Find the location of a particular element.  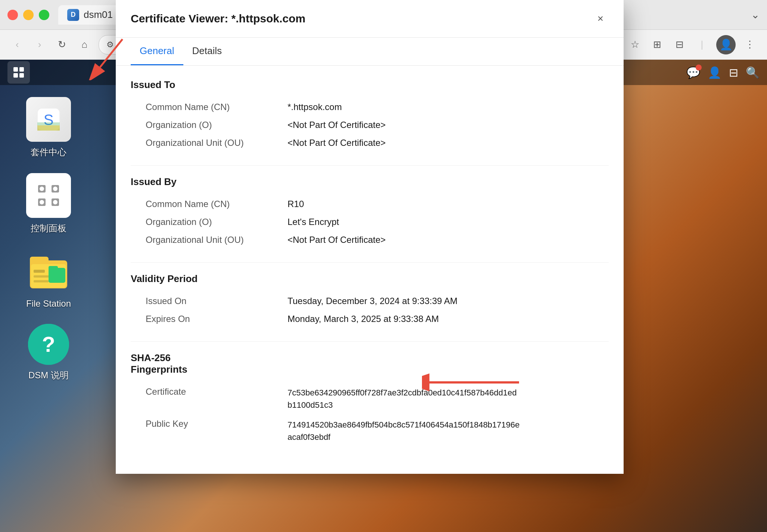

desktop-icons: S 套件中心 is located at coordinates (49, 239).